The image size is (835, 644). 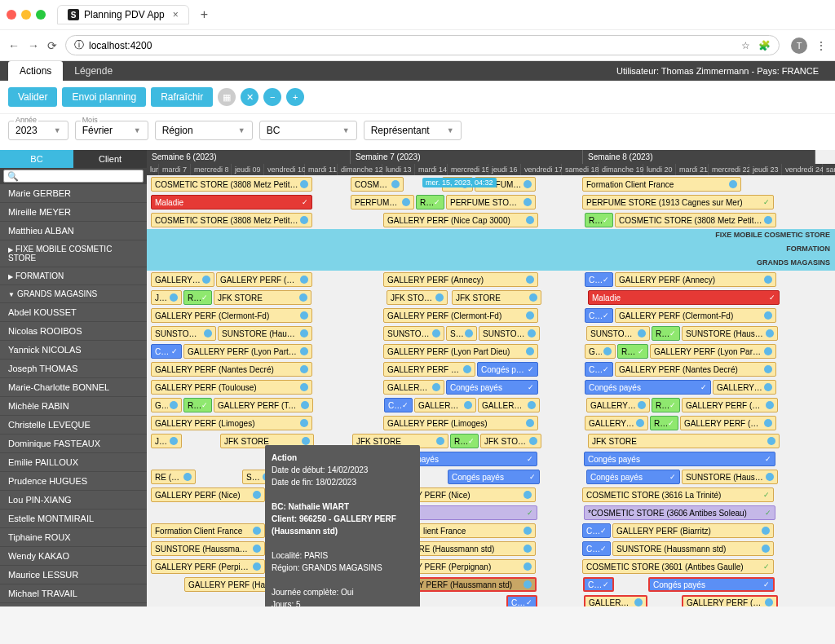 I want to click on task-chip: PERFUME STORE (62 Thionville Ge, so click(x=491, y=202).